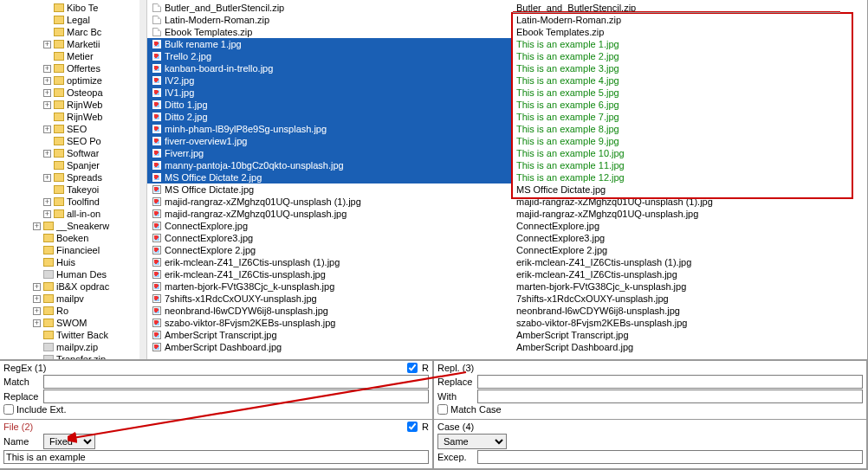  I want to click on preview-row: MS Office Dictate.jpg, so click(690, 190).